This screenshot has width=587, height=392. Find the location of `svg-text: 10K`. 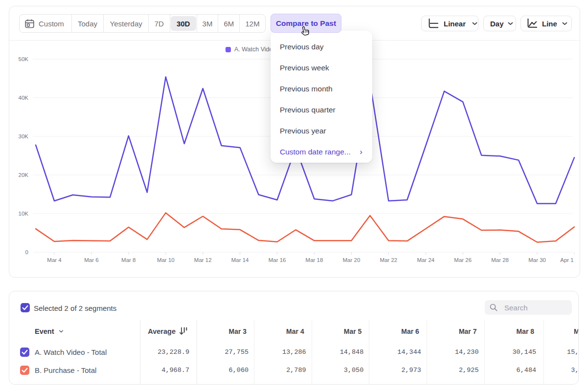

svg-text: 10K is located at coordinates (23, 214).